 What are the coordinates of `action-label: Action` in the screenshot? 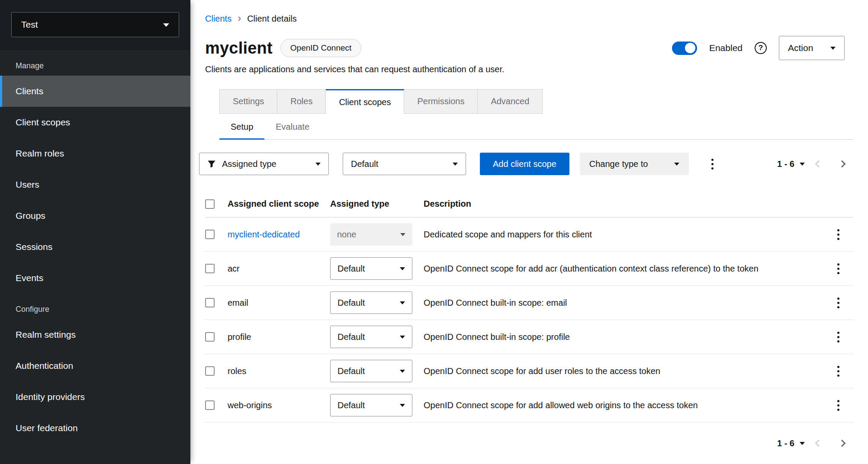 It's located at (800, 48).